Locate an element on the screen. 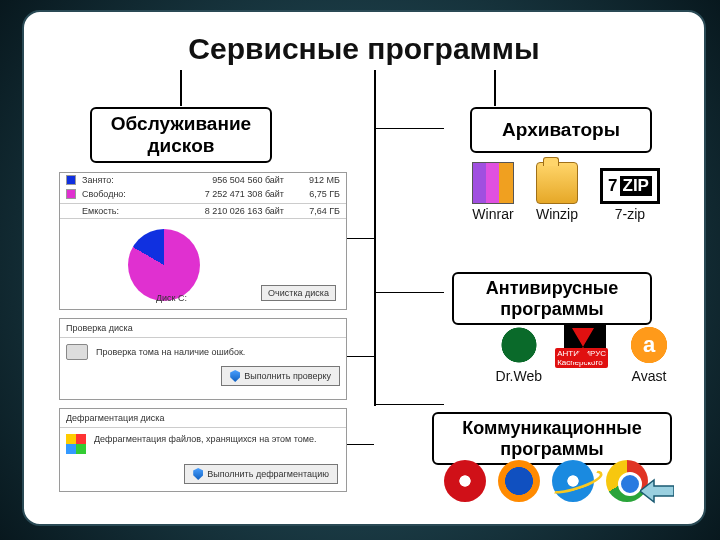 Image resolution: width=720 pixels, height=540 pixels. disk-cleanup-button: Очистка диска is located at coordinates (298, 293).